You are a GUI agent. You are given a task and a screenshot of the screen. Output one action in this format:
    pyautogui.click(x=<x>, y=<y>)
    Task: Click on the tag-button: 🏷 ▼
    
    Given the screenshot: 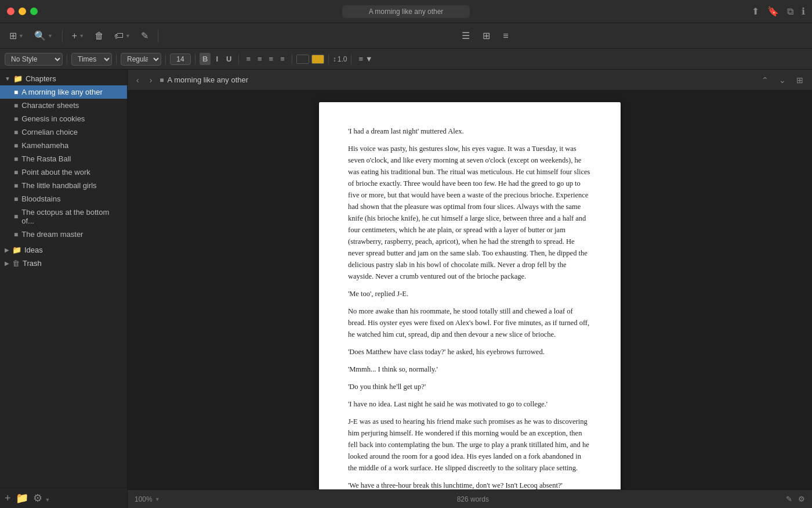 What is the action you would take?
    pyautogui.click(x=122, y=36)
    